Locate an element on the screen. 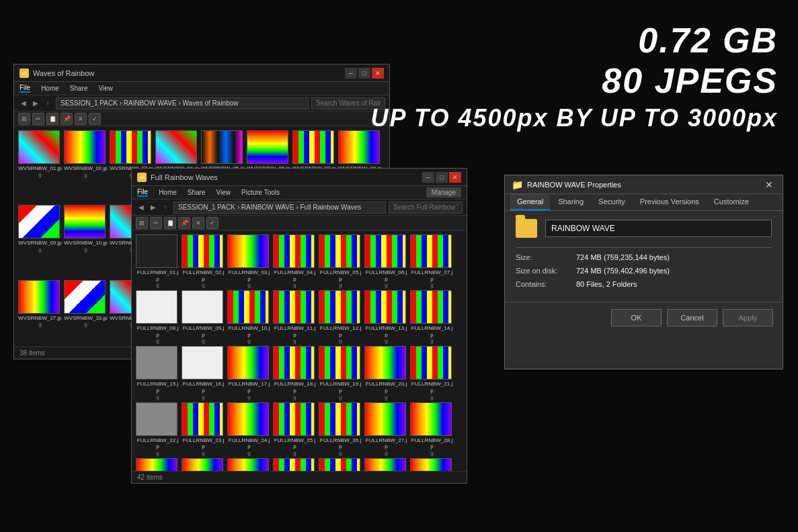  list-item: FULLRNBW_02.jp g is located at coordinates (203, 261).